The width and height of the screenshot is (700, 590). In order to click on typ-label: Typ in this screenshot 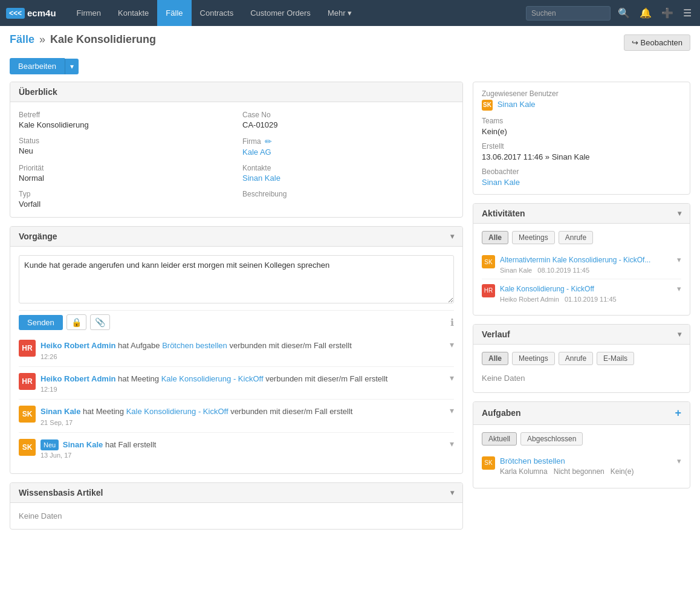, I will do `click(125, 194)`.